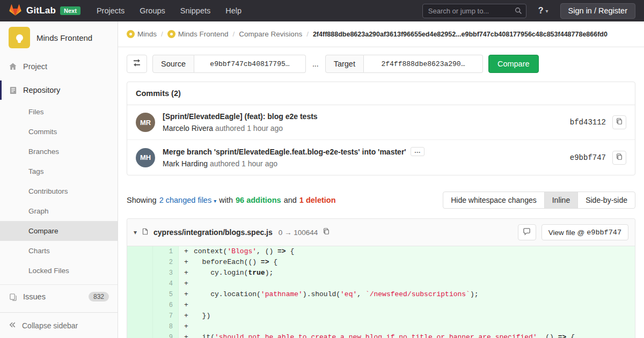 This screenshot has height=338, width=644. Describe the element at coordinates (135, 232) in the screenshot. I see `collapse-diff-icon: ▾` at that location.